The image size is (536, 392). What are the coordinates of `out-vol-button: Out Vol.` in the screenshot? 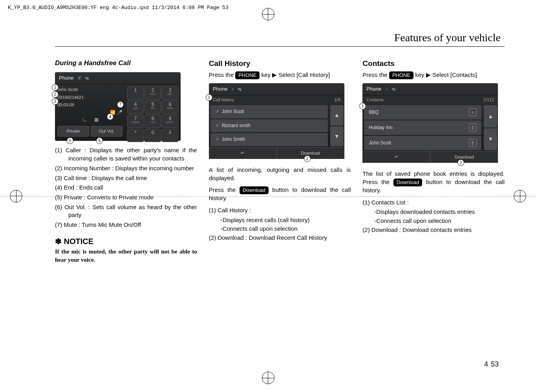 It's located at (107, 131).